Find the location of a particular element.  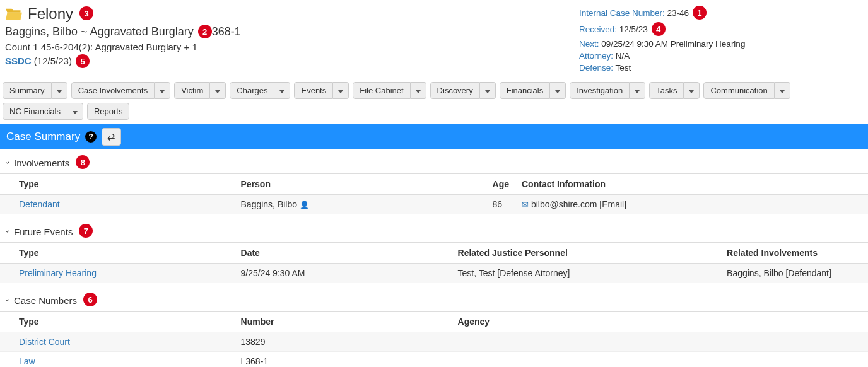

next-label: Next: is located at coordinates (589, 44).